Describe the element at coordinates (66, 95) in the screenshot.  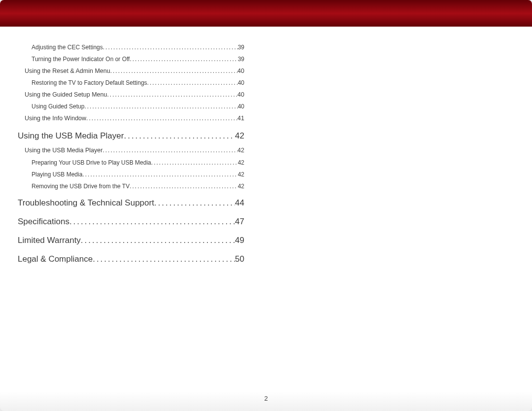
I see `toc-entry-title: Using the Guided Setup Menu` at that location.